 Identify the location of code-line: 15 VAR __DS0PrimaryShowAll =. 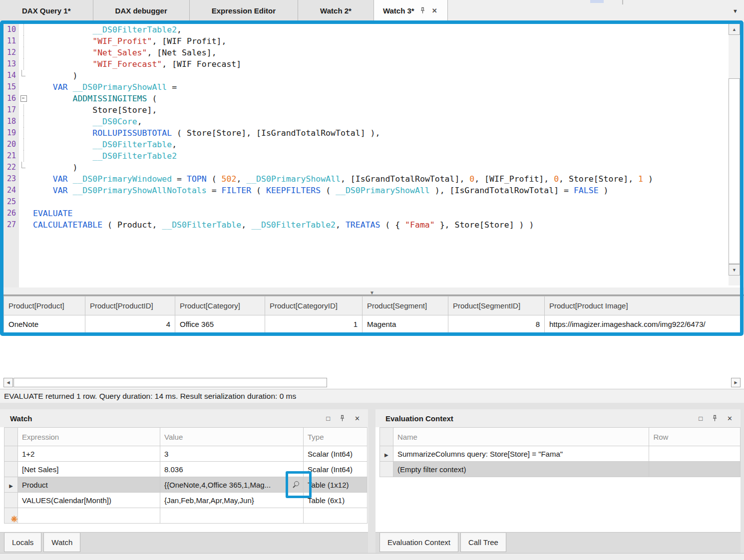
(329, 87).